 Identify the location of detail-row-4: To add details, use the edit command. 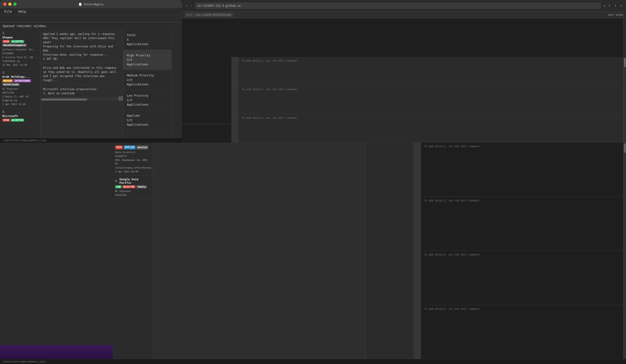
(520, 332).